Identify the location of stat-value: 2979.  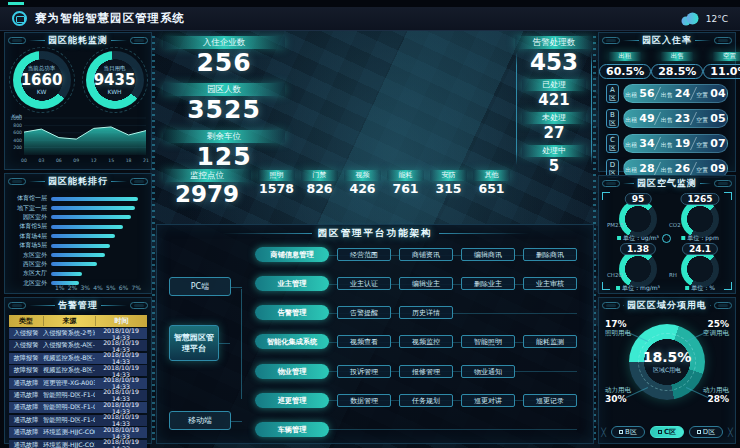
(207, 194).